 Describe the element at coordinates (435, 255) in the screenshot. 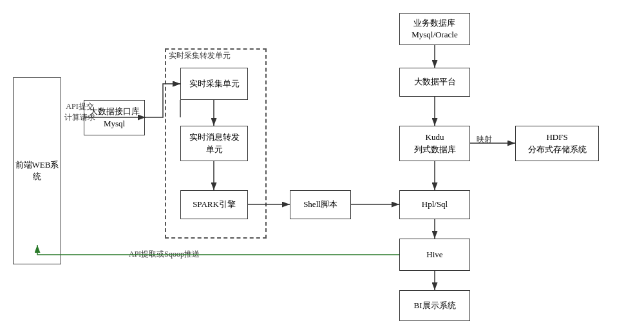

I see `box-hive: Hive` at that location.